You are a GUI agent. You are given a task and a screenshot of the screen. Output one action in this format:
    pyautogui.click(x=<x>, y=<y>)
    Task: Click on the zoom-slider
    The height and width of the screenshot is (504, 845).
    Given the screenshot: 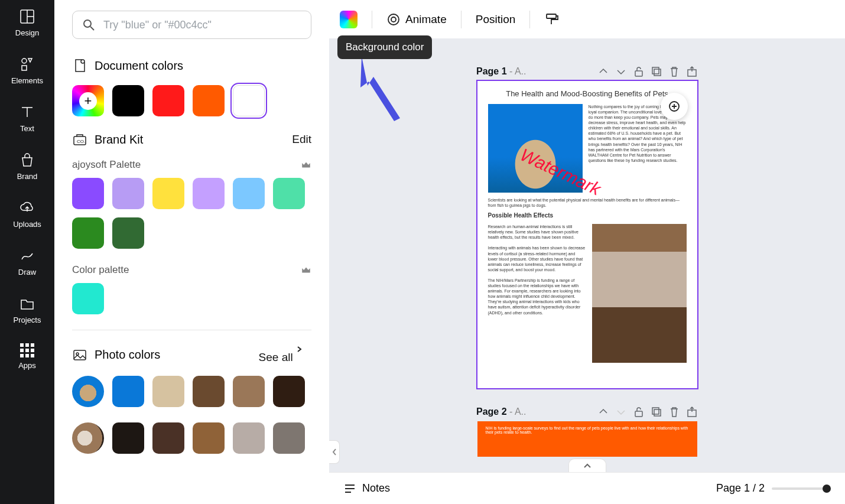 What is the action you would take?
    pyautogui.click(x=801, y=489)
    